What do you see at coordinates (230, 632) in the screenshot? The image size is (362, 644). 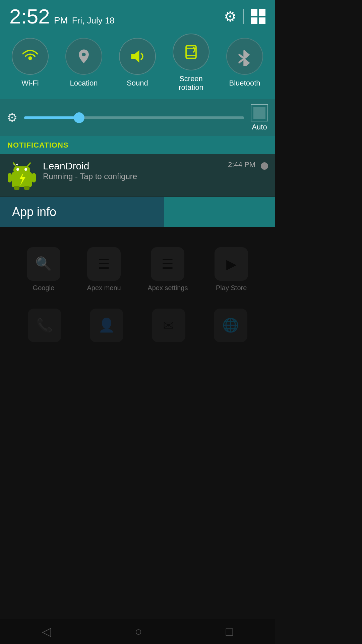 I see `recents-button: □` at bounding box center [230, 632].